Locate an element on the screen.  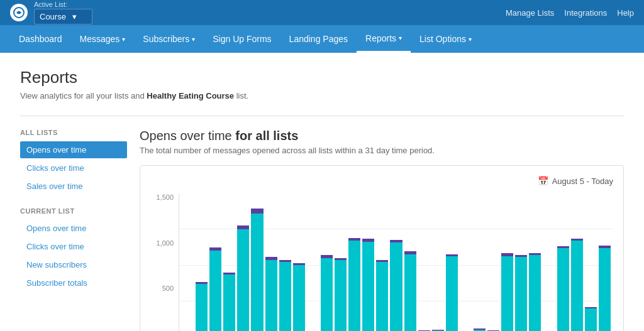
integrations-link: Integrations is located at coordinates (586, 13).